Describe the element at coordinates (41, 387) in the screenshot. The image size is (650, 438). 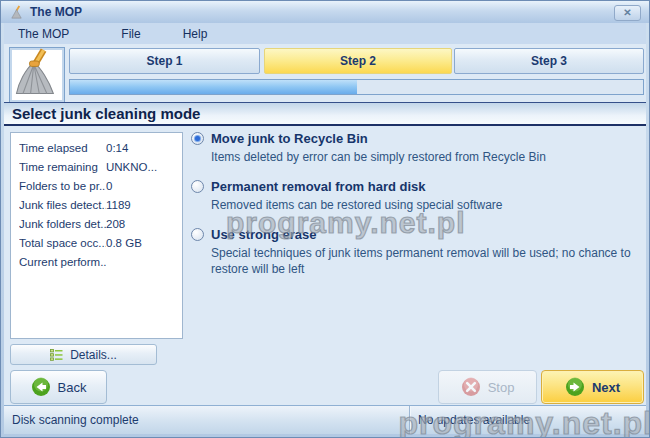
I see `back-arrow-icon` at that location.